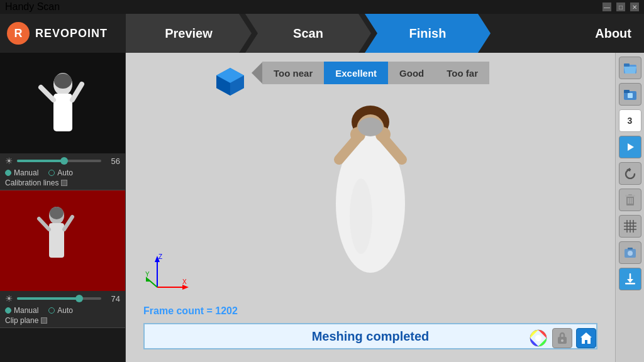 The width and height of the screenshot is (644, 362). I want to click on brightness-icon-bottom: ☀, so click(9, 299).